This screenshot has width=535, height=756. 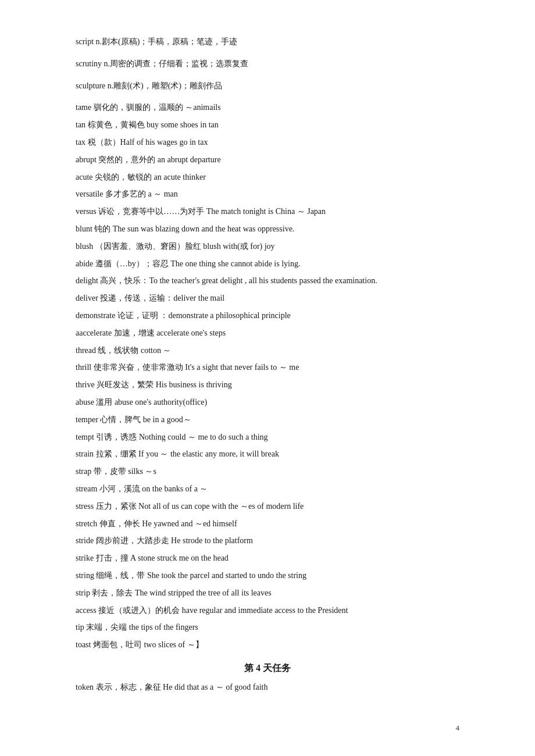 What do you see at coordinates (150, 298) in the screenshot?
I see `entry-text: deliver 投递，传送，运输：deliver the mail` at bounding box center [150, 298].